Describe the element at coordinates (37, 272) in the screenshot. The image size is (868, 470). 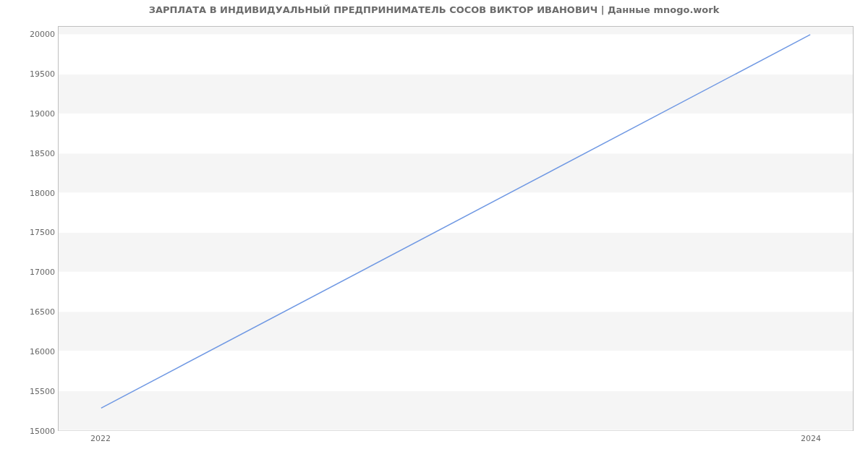
I see `y-tick-label: 17000` at that location.